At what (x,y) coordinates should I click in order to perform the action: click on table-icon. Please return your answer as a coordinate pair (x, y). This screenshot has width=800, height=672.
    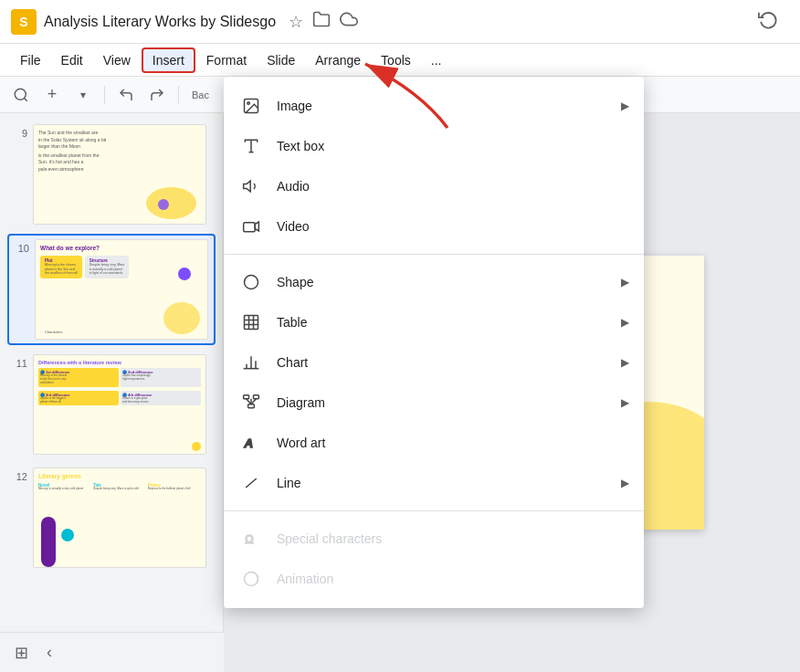
    Looking at the image, I should click on (251, 322).